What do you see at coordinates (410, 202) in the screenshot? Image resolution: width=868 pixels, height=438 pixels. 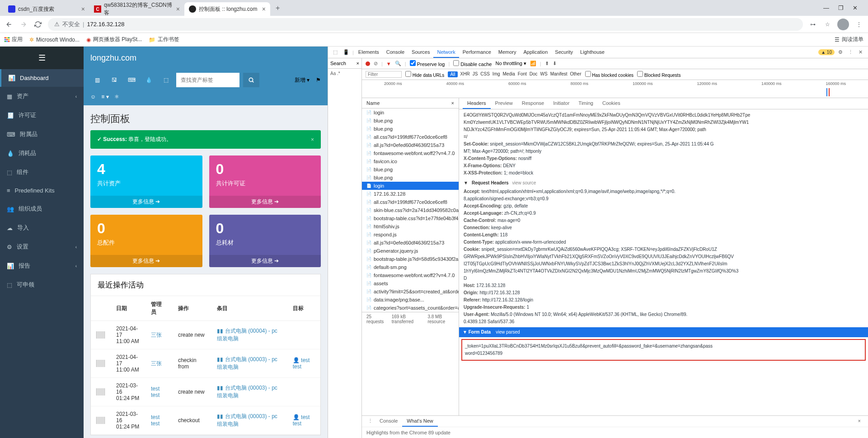 I see `network-request-row: 📄all.css?id=199fdf677ce0dce6cef8` at bounding box center [410, 202].